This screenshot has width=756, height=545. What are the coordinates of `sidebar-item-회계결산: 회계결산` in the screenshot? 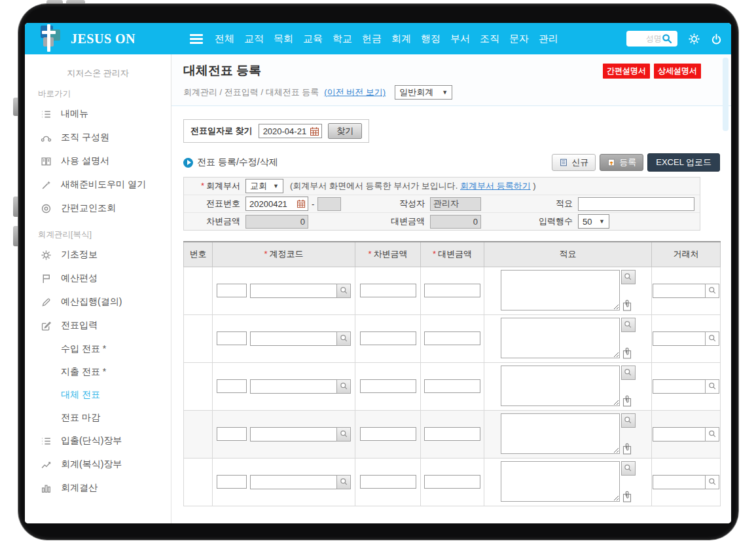 It's located at (98, 488).